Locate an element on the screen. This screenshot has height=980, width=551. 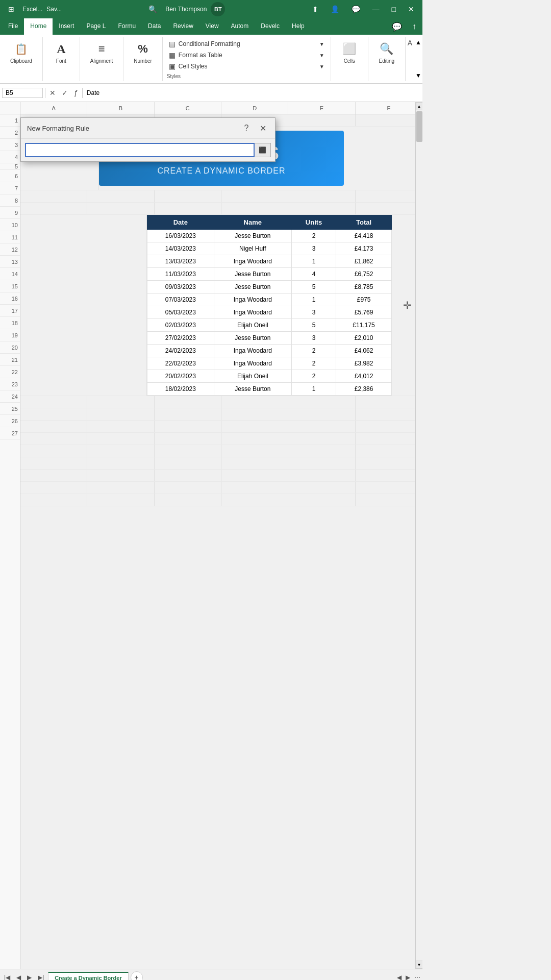
sheet-options: ⋯ is located at coordinates (417, 977).